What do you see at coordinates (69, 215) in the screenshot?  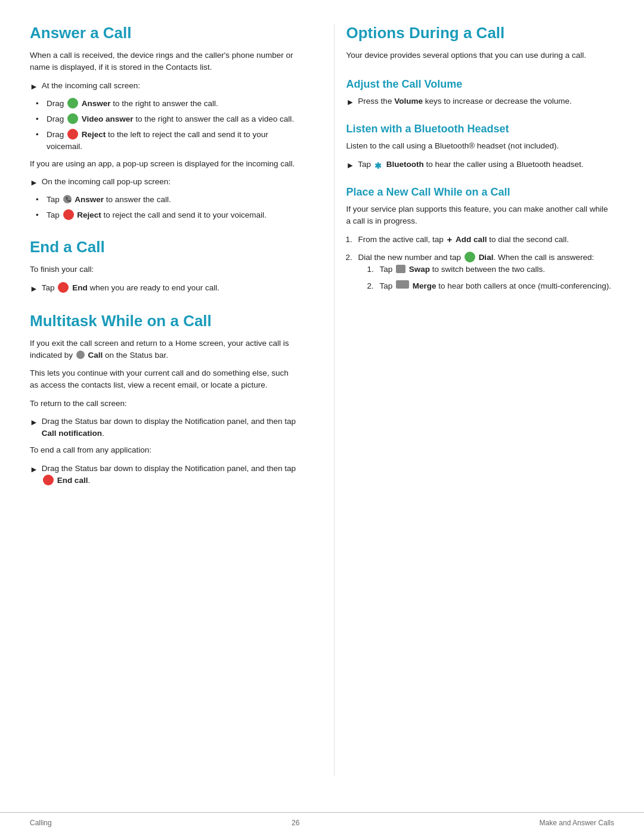 I see `red-reject2-icon` at bounding box center [69, 215].